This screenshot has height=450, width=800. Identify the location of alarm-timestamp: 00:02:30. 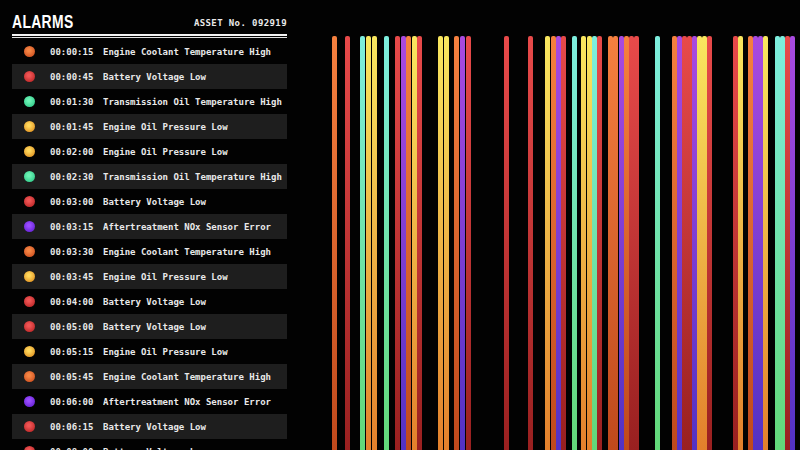
(76, 177).